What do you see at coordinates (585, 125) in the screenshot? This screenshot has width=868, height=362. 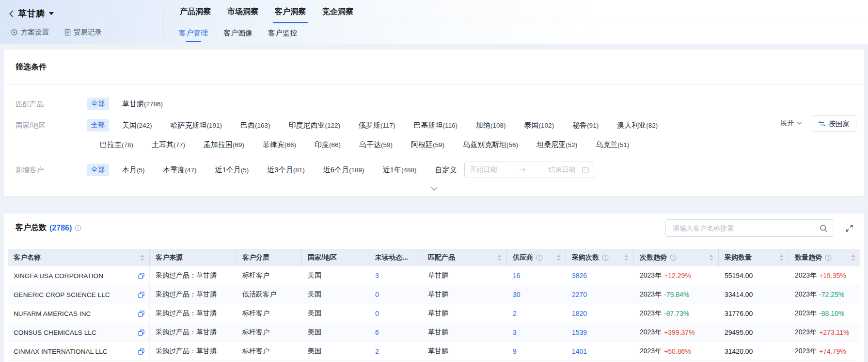 I see `country-filter-item: 秘鲁(91)` at bounding box center [585, 125].